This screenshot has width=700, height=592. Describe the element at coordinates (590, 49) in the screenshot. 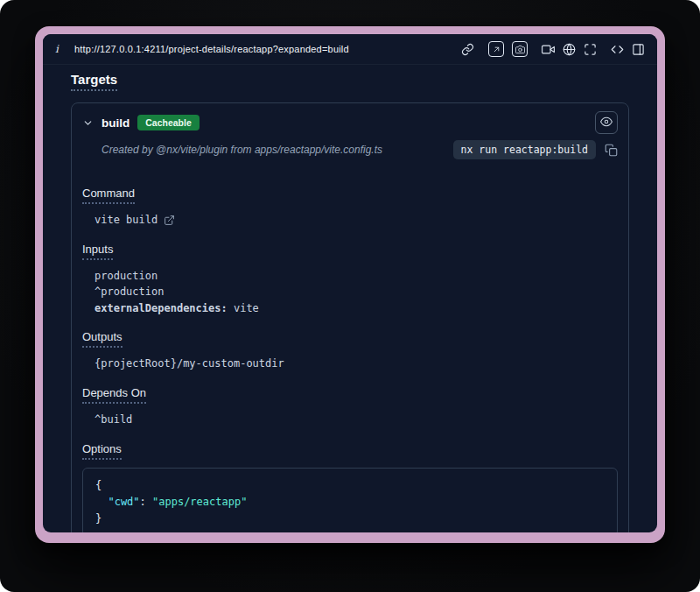

I see `fullscreen-icon` at that location.